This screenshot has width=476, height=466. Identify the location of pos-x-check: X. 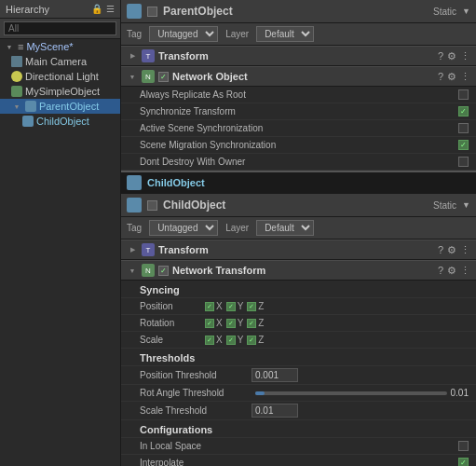
(214, 306).